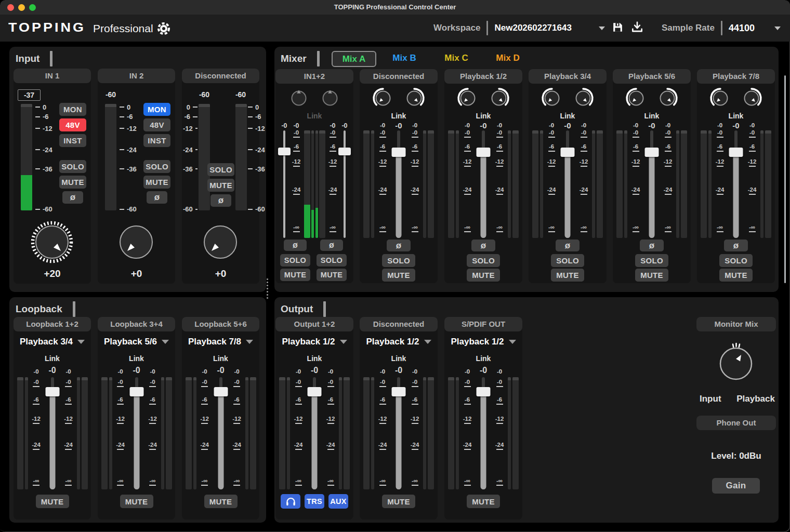  I want to click on output-trs-button: TRS, so click(314, 501).